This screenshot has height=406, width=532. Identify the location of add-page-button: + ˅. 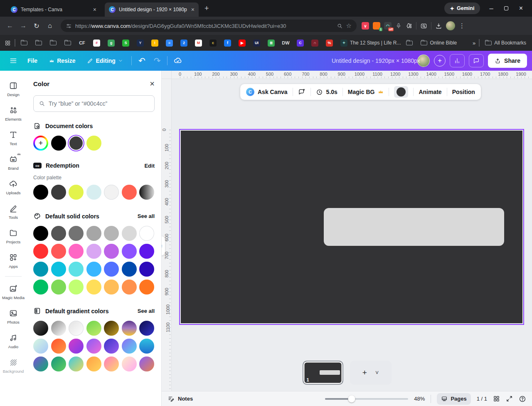
(371, 373).